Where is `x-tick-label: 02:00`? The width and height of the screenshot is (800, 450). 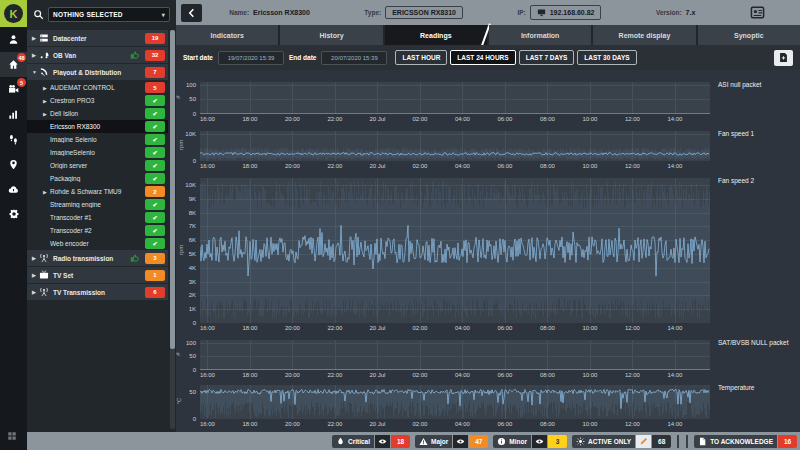 x-tick-label: 02:00 is located at coordinates (420, 166).